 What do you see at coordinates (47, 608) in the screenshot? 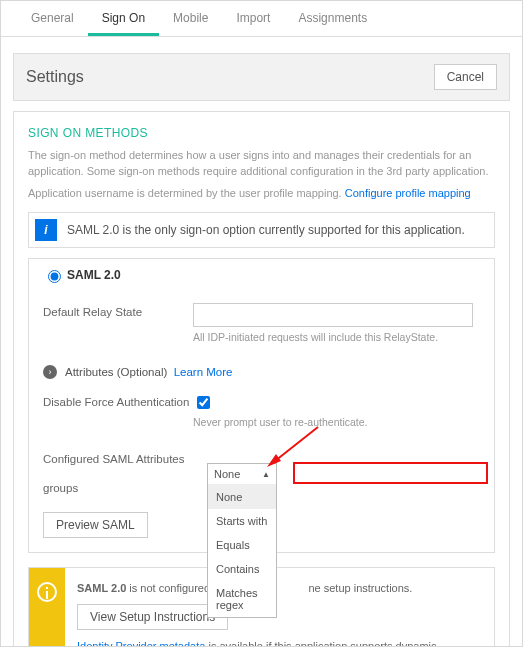
I see `warning-stripe` at bounding box center [47, 608].